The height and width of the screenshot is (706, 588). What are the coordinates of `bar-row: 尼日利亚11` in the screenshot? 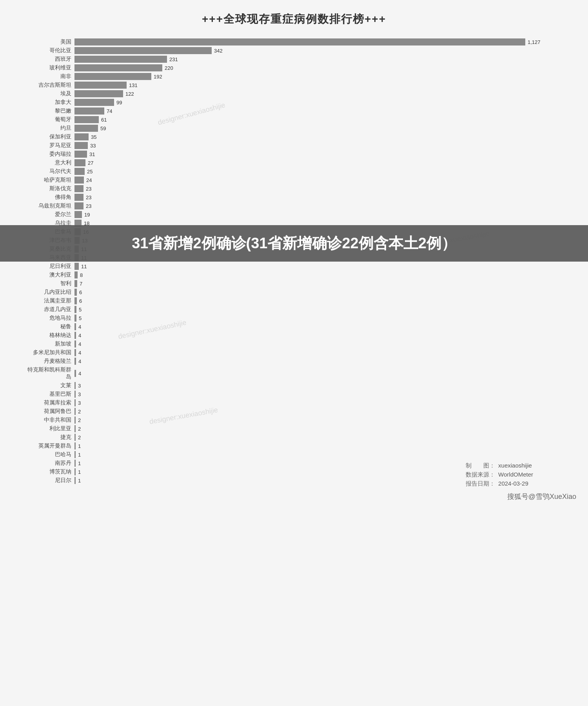 It's located at (294, 266).